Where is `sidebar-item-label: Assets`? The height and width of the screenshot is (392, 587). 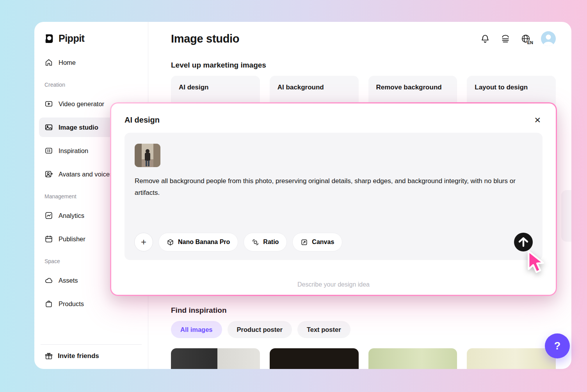 sidebar-item-label: Assets is located at coordinates (68, 280).